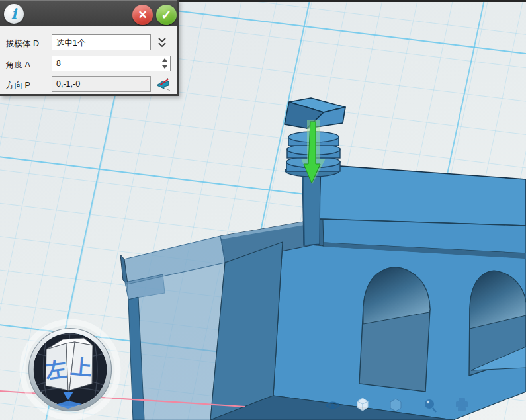  What do you see at coordinates (82, 368) in the screenshot?
I see `view-cube-face-label-up: 上` at bounding box center [82, 368].